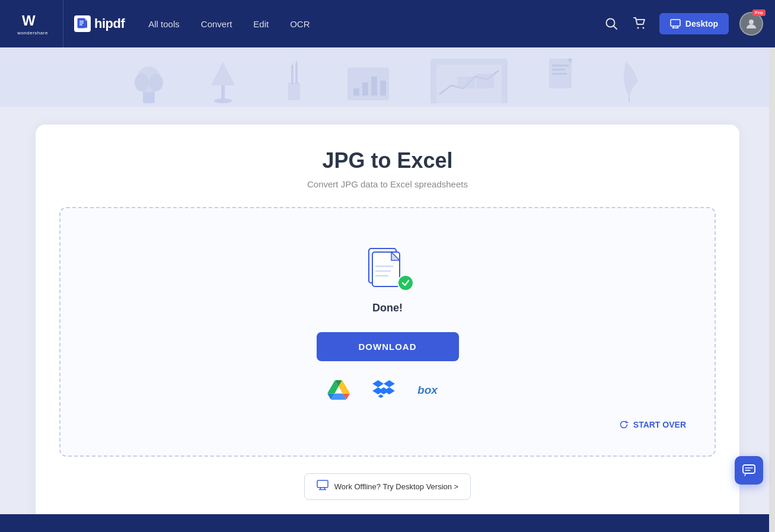 The width and height of the screenshot is (775, 532). Describe the element at coordinates (469, 81) in the screenshot. I see `monitor-illustration` at that location.